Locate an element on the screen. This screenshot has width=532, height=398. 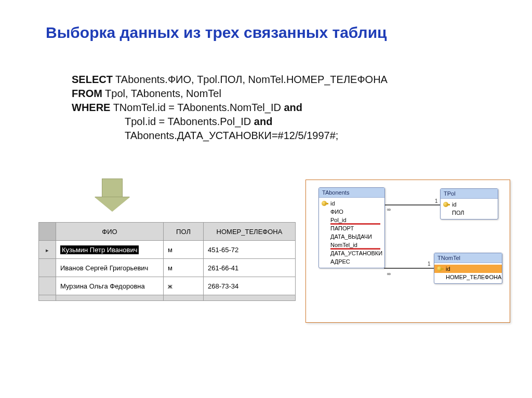
table-row: Мурзина Ольга Федоровна ж 268-73-34 is located at coordinates (167, 286).